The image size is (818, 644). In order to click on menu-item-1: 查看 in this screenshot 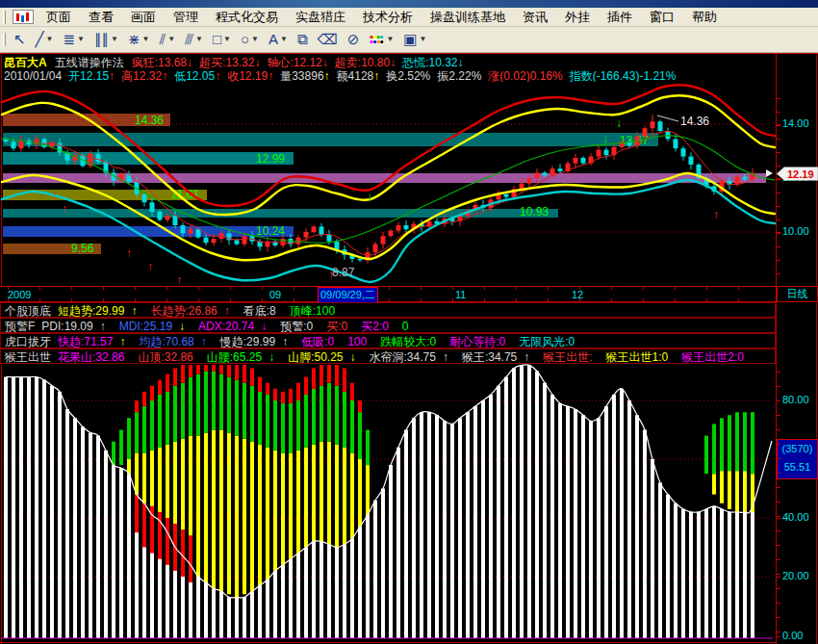, I will do `click(101, 17)`.